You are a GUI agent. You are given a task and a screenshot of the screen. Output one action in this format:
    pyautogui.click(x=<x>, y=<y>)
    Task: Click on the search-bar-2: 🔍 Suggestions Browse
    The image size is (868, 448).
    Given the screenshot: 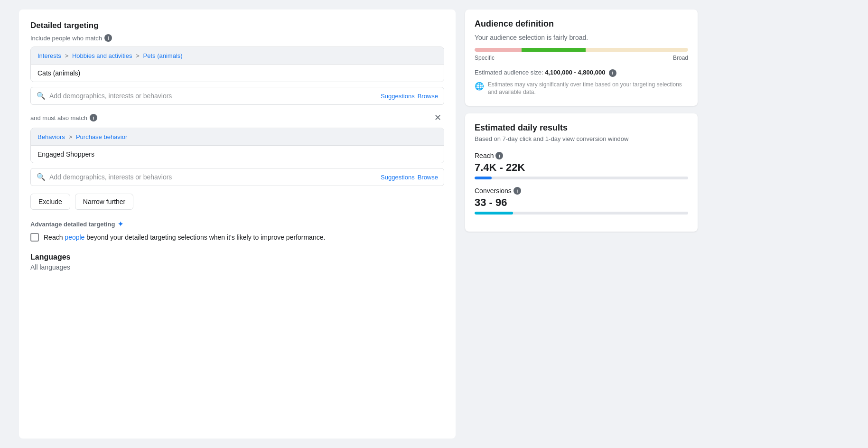 What is the action you would take?
    pyautogui.click(x=237, y=177)
    